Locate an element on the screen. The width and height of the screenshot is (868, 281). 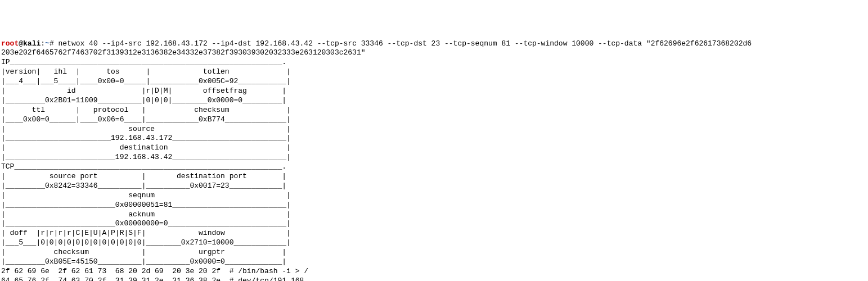
hex-dump-line-2: 64 65 76 2f 74 63 70 2f 31 39 31 2e 31 3… is located at coordinates (434, 279).